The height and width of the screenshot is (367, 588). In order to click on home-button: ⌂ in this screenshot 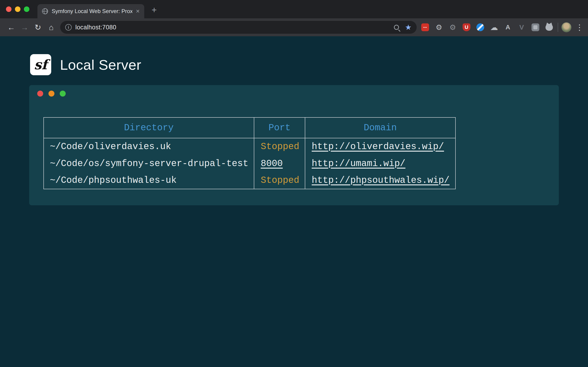, I will do `click(51, 27)`.